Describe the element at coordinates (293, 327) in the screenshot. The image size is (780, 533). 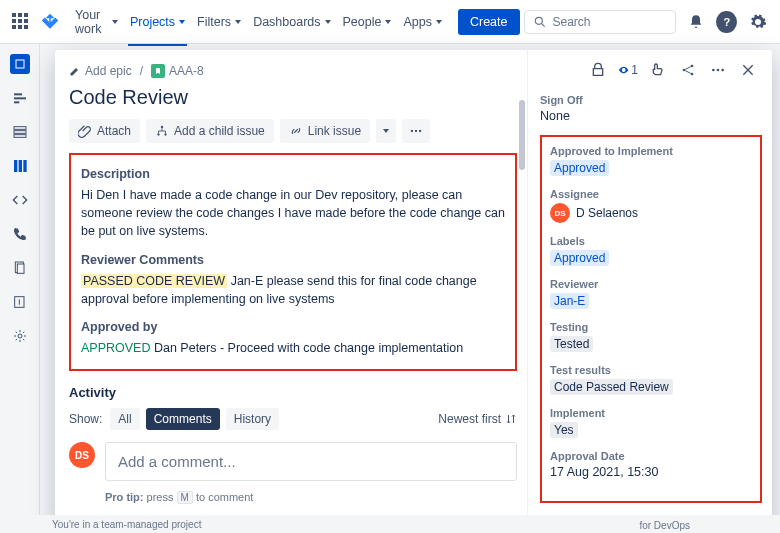
I see `approved-by-heading: Approved by` at that location.